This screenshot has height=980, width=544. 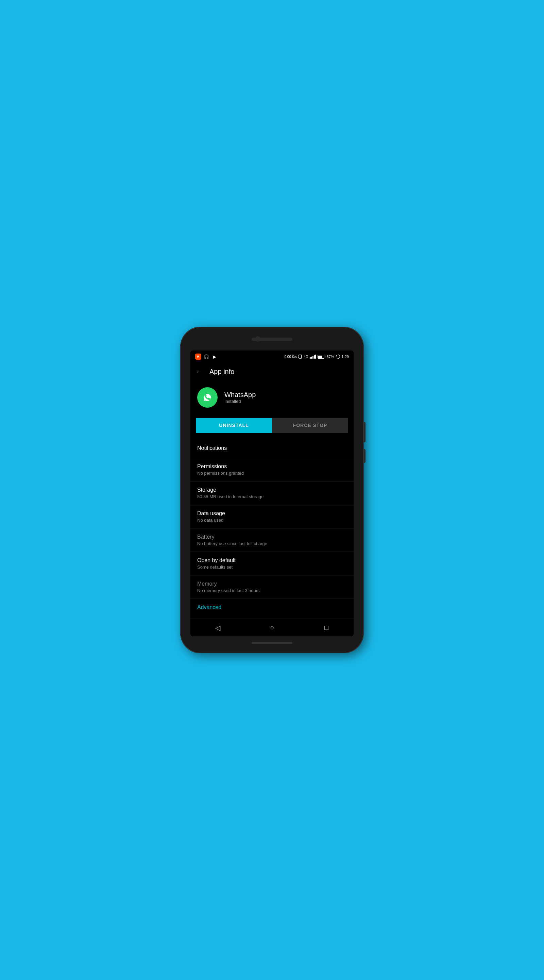 What do you see at coordinates (240, 401) in the screenshot?
I see `app-status: Installed` at bounding box center [240, 401].